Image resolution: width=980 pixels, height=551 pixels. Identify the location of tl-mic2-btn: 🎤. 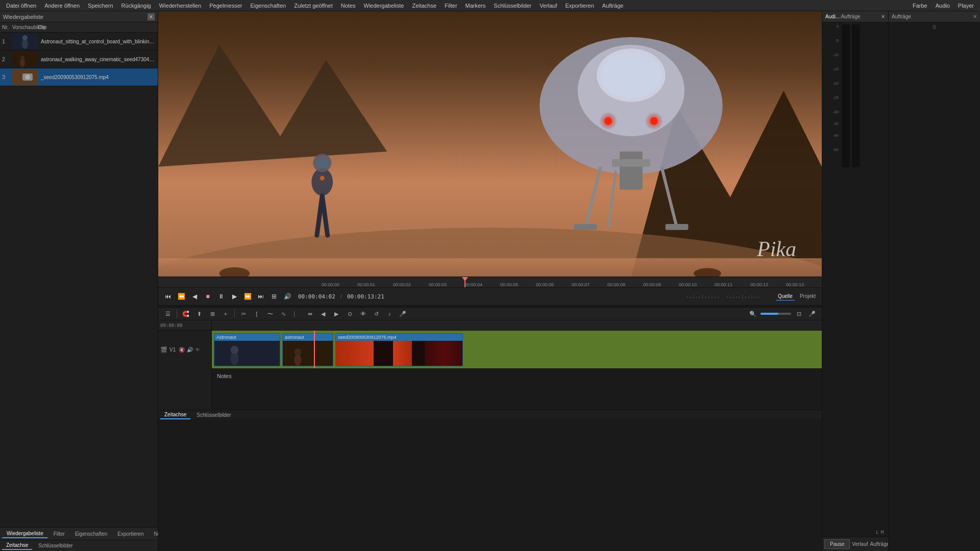
(812, 314).